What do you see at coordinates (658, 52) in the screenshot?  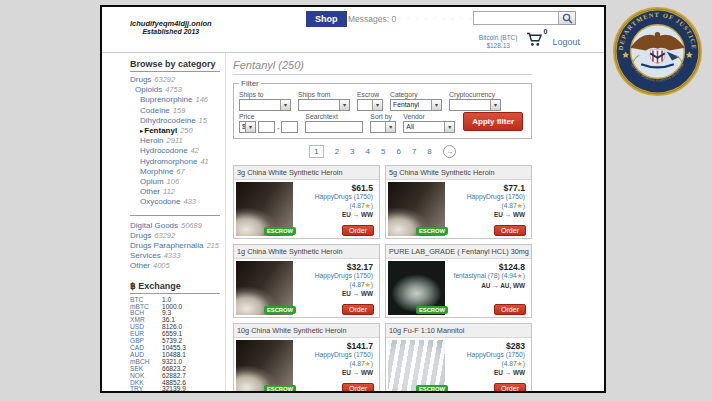 I see `doj-seal: DEPARTMENT OF JUSTICE QUI PRO DOMINA JUS…` at bounding box center [658, 52].